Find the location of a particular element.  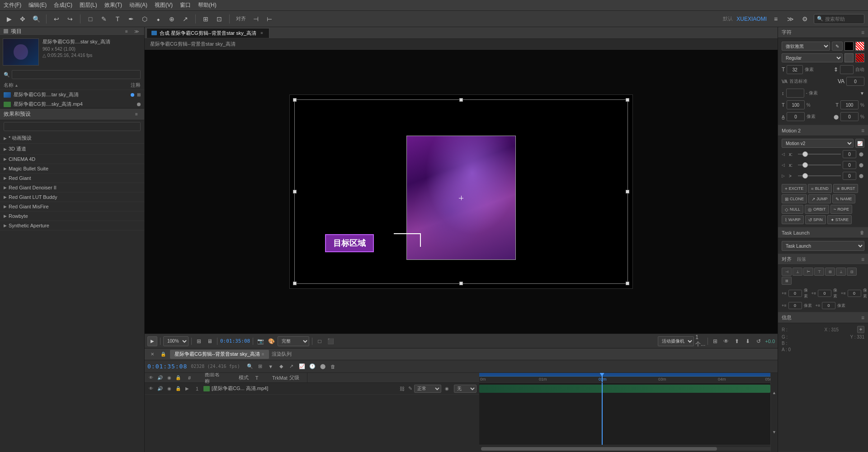

menu-layer: 图层(L) is located at coordinates (89, 5).